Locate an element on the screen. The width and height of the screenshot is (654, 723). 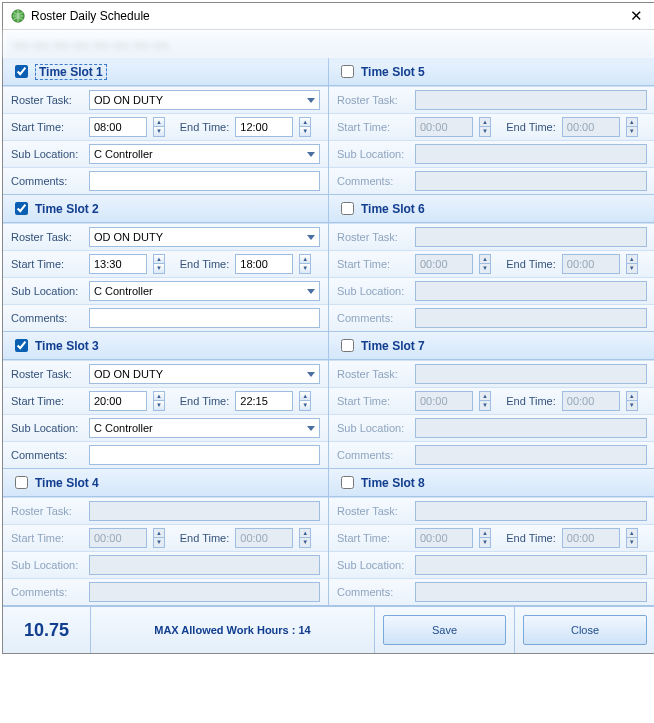
save-button: Save is located at coordinates (444, 630).